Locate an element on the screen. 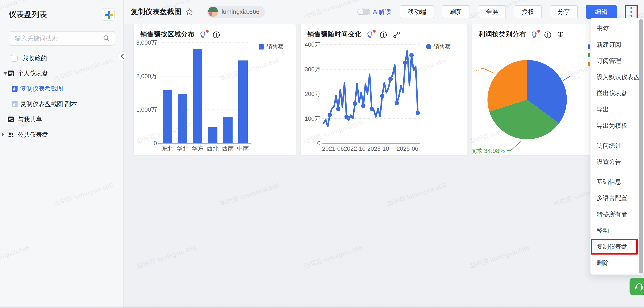 The image size is (644, 308). menu-item: 基础信息 is located at coordinates (614, 182).